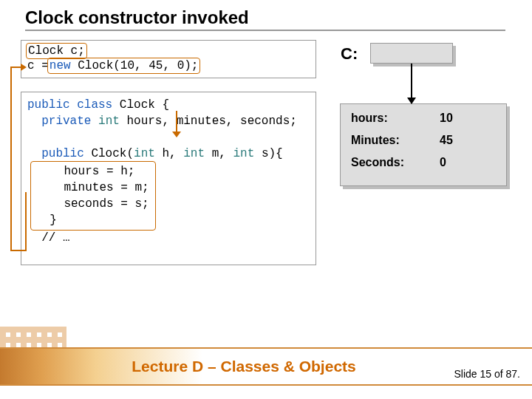 This screenshot has width=532, height=399. What do you see at coordinates (268, 154) in the screenshot?
I see `code-text: s){` at bounding box center [268, 154].